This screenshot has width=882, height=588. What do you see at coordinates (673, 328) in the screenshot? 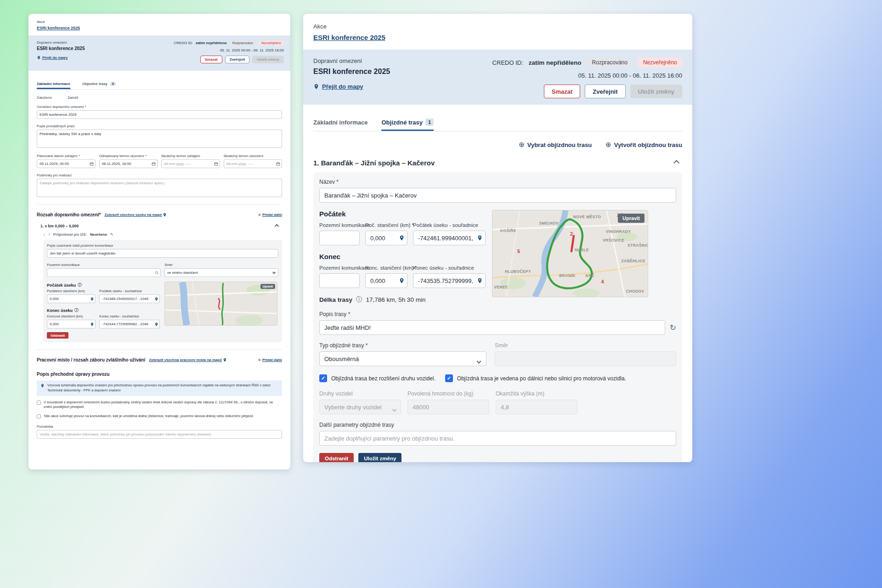
I see `refresh-icon: ↻` at bounding box center [673, 328].